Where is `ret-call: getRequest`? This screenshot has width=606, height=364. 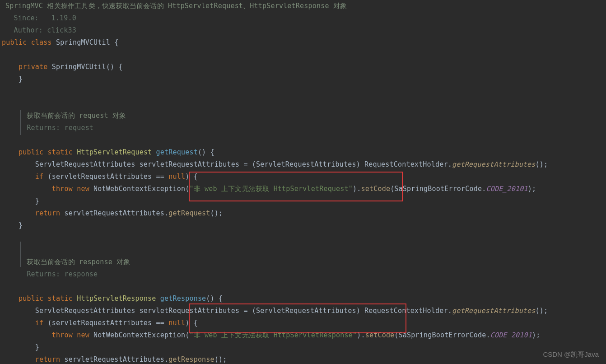
ret-call: getRequest is located at coordinates (189, 213).